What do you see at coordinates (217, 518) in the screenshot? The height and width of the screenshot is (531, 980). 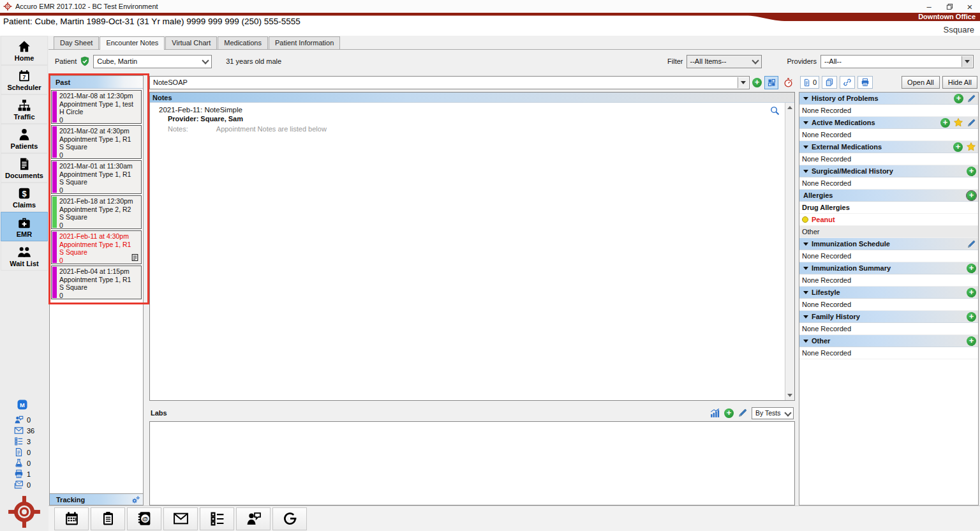 I see `checklist-icon` at bounding box center [217, 518].